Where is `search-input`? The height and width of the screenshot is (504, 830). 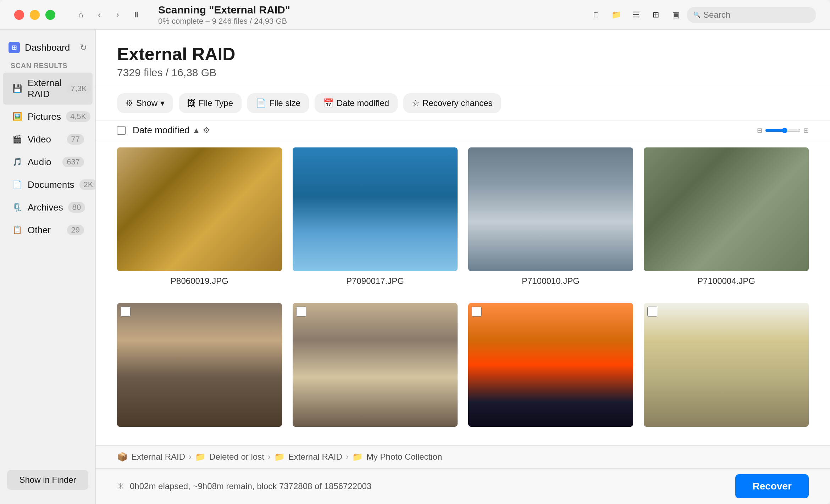
search-input is located at coordinates (756, 15).